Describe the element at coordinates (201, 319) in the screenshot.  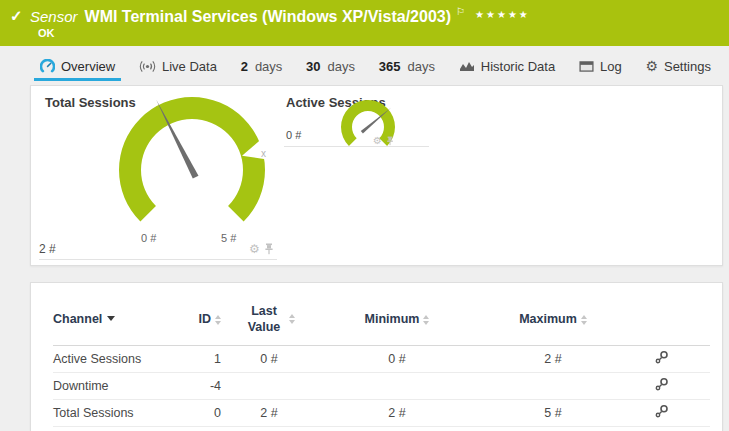
I see `column-header-id: ID` at that location.